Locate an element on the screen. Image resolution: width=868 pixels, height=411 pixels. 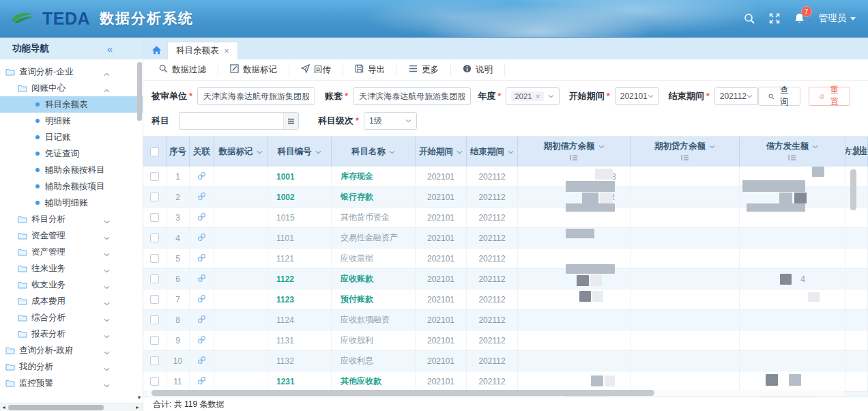
end-period-select: 202112 is located at coordinates (736, 96).